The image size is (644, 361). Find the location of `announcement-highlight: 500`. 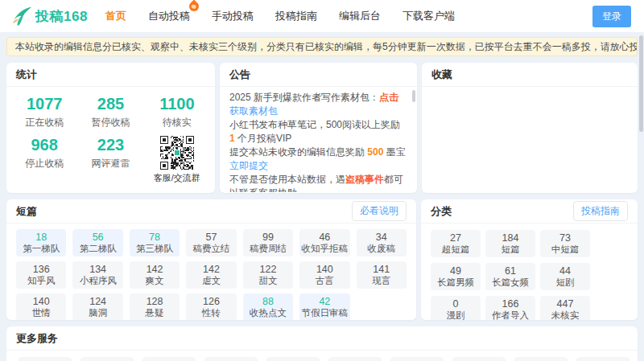

announcement-highlight: 500 is located at coordinates (375, 152).